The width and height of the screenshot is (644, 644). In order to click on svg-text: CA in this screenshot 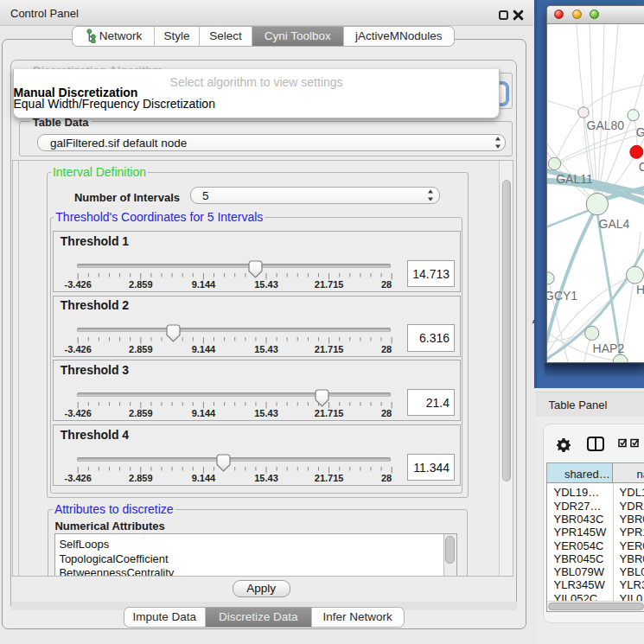, I will do `click(641, 167)`.